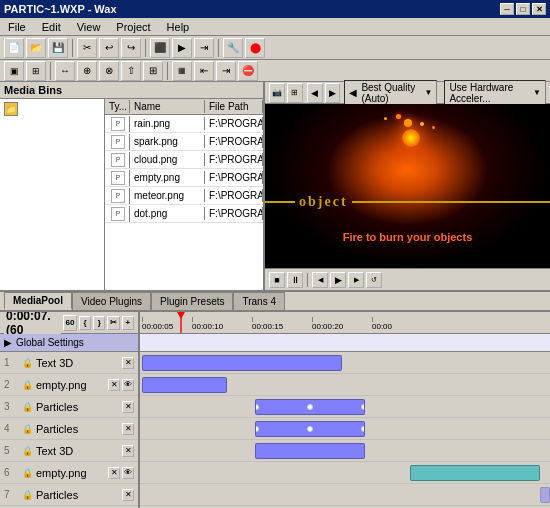  I want to click on hardware-arrow-down: ▼, so click(537, 92).